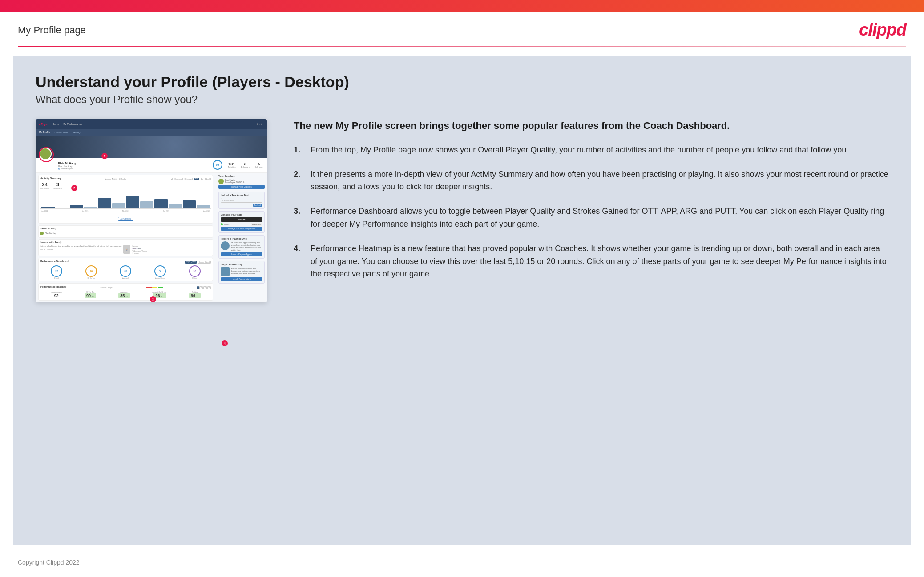  What do you see at coordinates (133, 164) in the screenshot?
I see `mockup-player-name: Blair McHarg` at bounding box center [133, 164].